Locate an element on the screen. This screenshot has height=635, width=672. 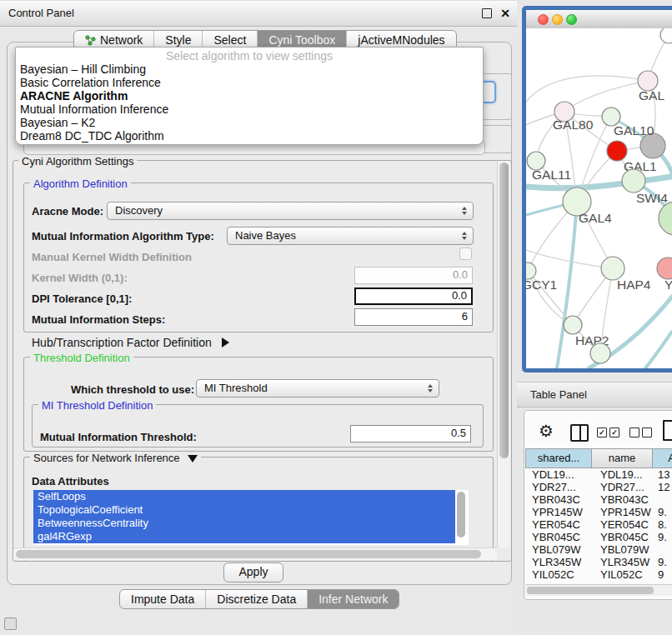
zoom-traffic-light-icon is located at coordinates (572, 20).